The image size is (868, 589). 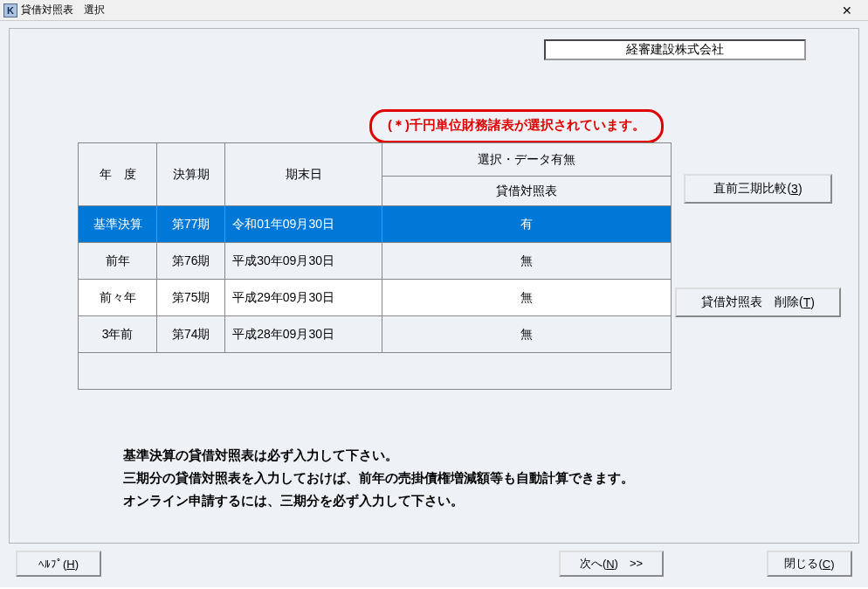 I want to click on cell-term: 第74期, so click(x=191, y=335).